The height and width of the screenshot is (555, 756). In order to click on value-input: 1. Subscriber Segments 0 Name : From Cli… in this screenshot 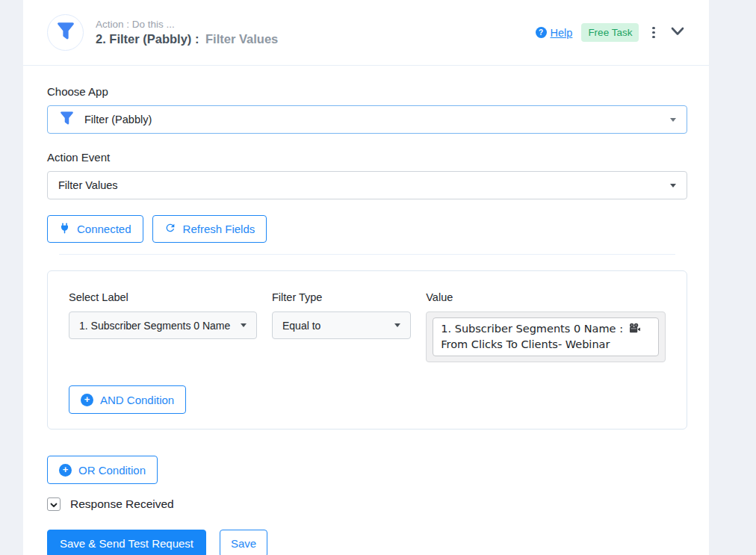, I will do `click(545, 337)`.